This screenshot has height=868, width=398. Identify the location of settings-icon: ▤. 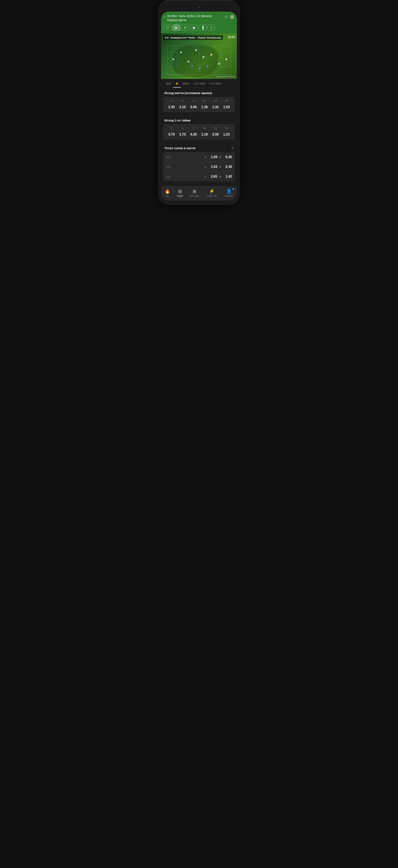
(232, 17).